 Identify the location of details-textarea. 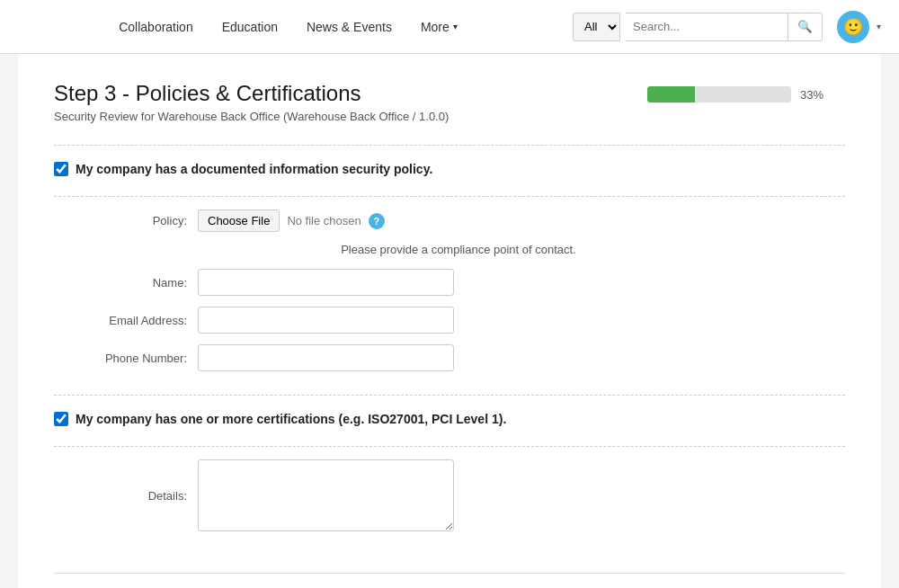
(325, 495).